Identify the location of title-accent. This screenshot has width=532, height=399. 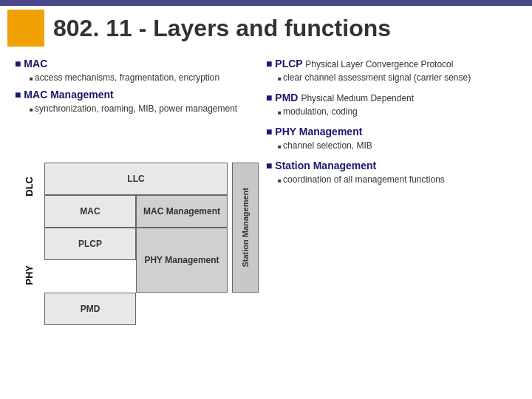
(26, 28).